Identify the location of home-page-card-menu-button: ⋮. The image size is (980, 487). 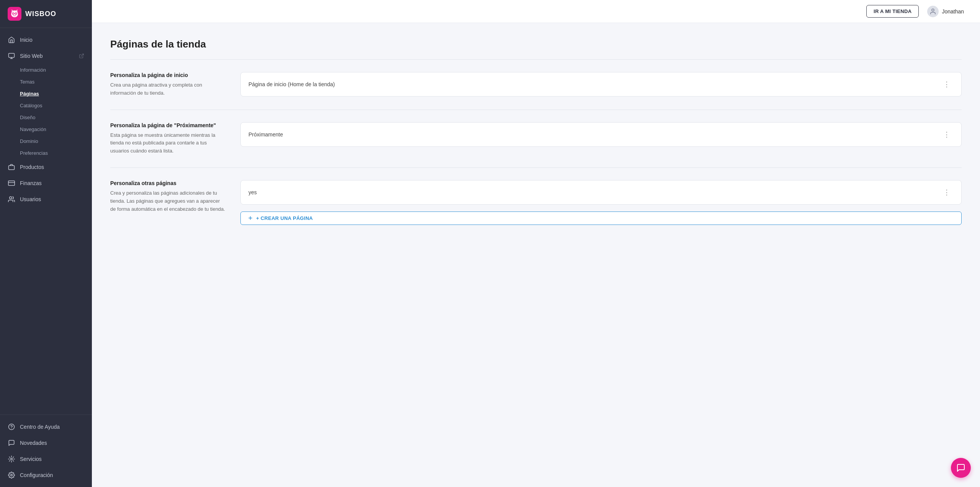
(947, 84).